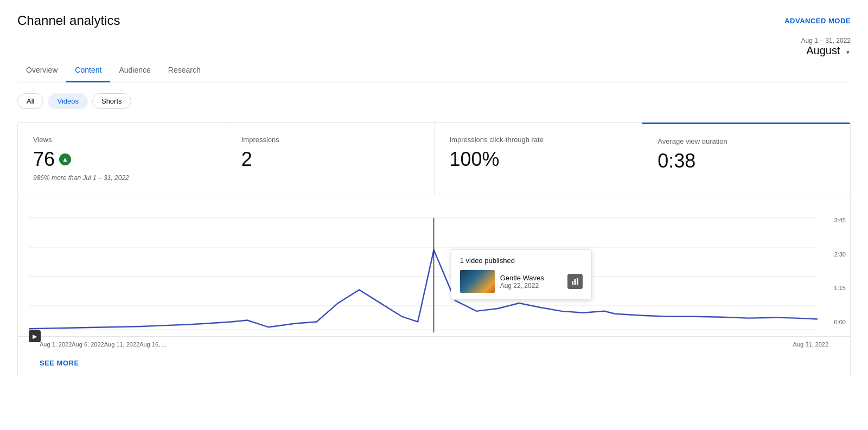 Image resolution: width=868 pixels, height=430 pixels. Describe the element at coordinates (840, 322) in the screenshot. I see `y-label-0-00: 0:00` at that location.